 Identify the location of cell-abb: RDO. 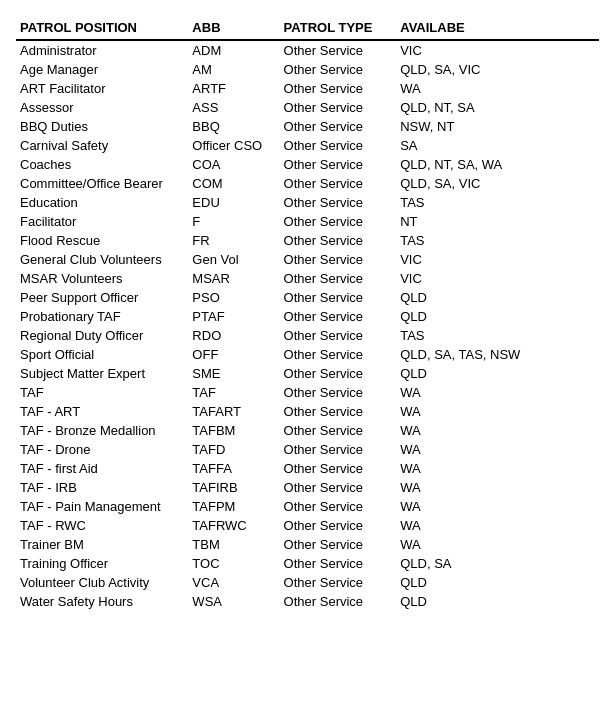
(234, 336).